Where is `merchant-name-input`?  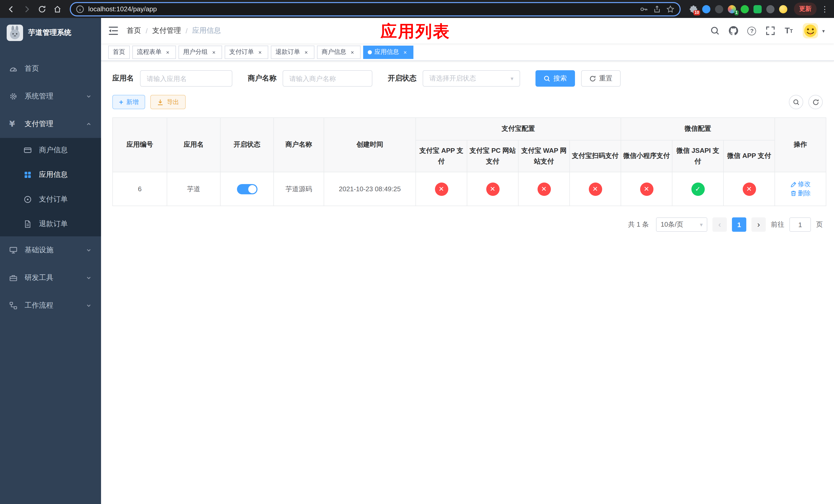 merchant-name-input is located at coordinates (328, 78).